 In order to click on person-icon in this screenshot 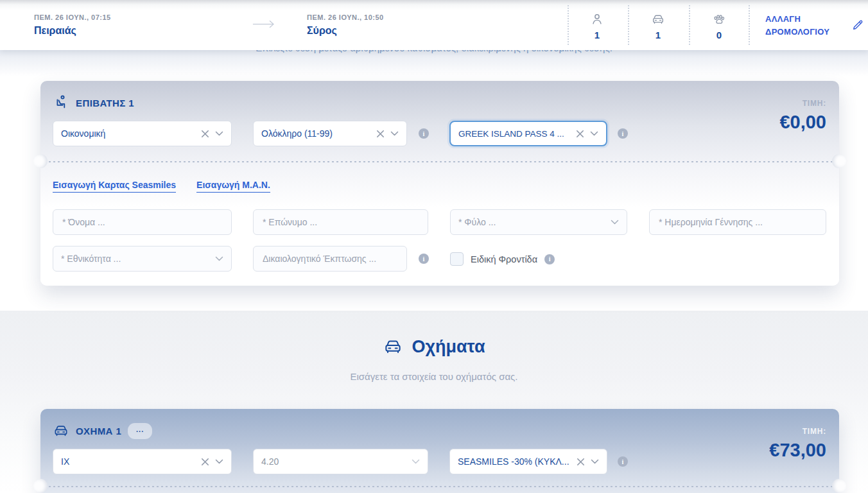, I will do `click(597, 23)`.